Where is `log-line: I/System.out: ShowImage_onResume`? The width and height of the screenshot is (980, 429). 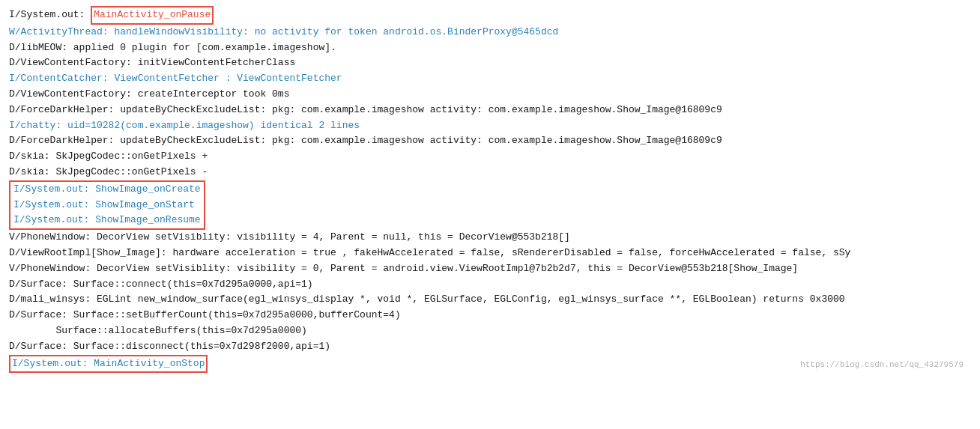 log-line: I/System.out: ShowImage_onResume is located at coordinates (107, 220).